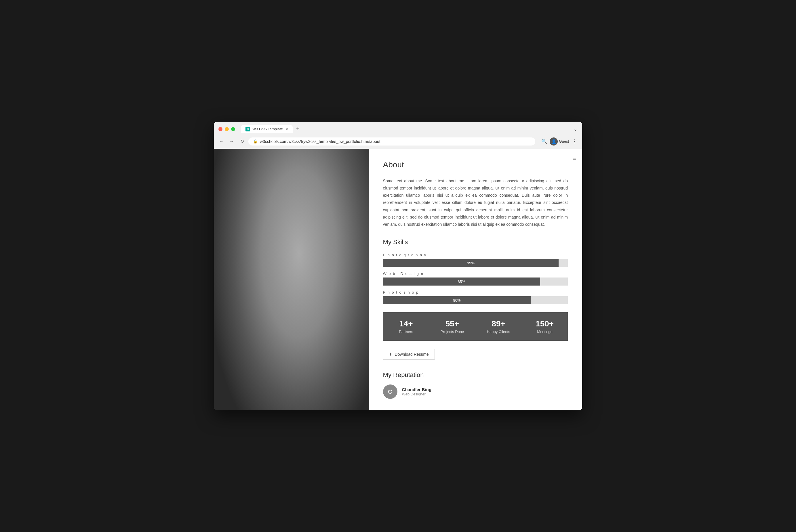  Describe the element at coordinates (475, 203) in the screenshot. I see `about-body-text: Some text about me. Some text about me. …` at that location.